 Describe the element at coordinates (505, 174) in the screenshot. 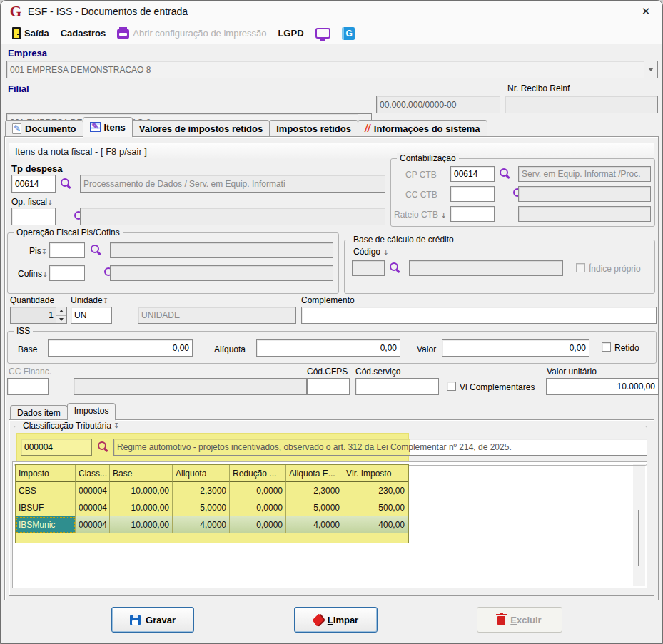

I see `cp-ctb-search-icon` at that location.